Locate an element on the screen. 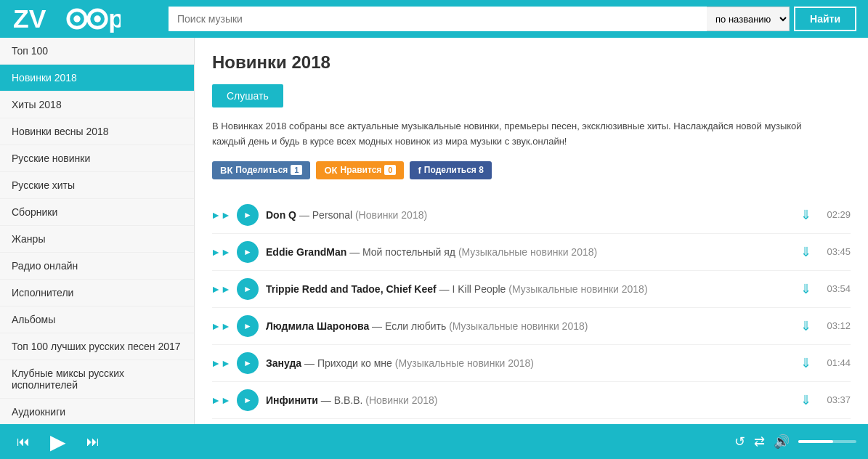 The height and width of the screenshot is (459, 868). sidebar-item-albums: Альбомы is located at coordinates (97, 320).